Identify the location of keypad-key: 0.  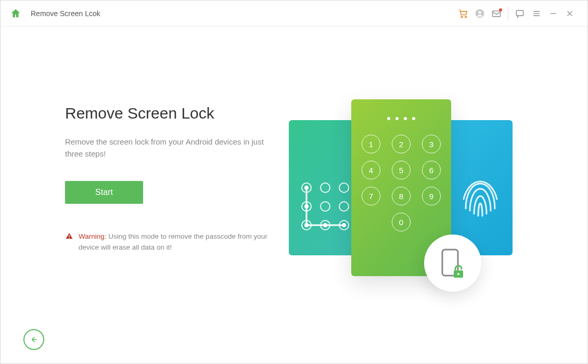
(401, 222).